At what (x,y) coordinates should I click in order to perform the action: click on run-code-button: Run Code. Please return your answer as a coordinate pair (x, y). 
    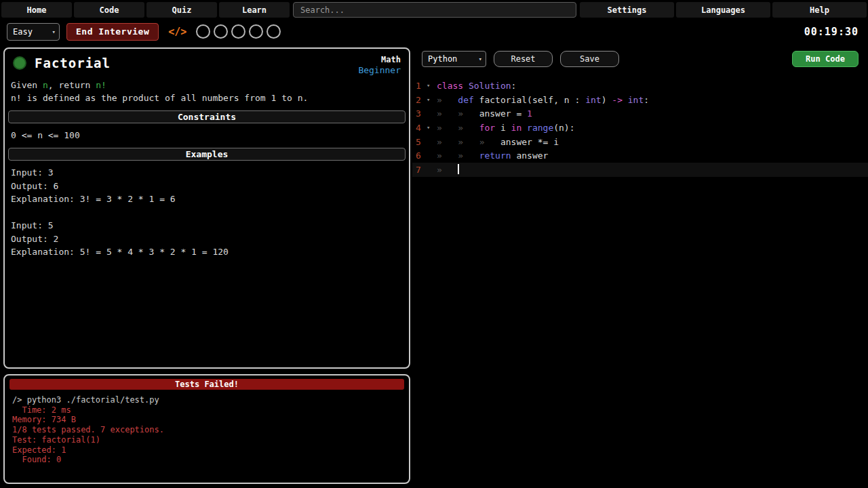
    Looking at the image, I should click on (825, 59).